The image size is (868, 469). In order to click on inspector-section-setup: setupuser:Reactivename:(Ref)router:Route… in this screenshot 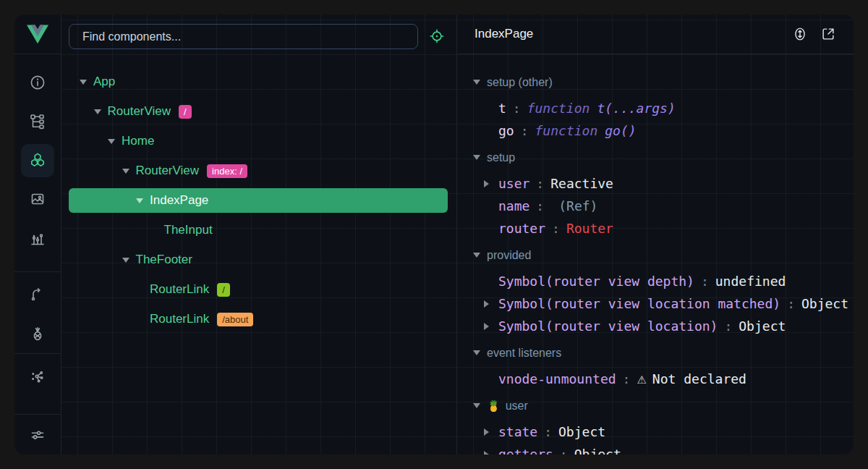, I will do `click(655, 193)`.